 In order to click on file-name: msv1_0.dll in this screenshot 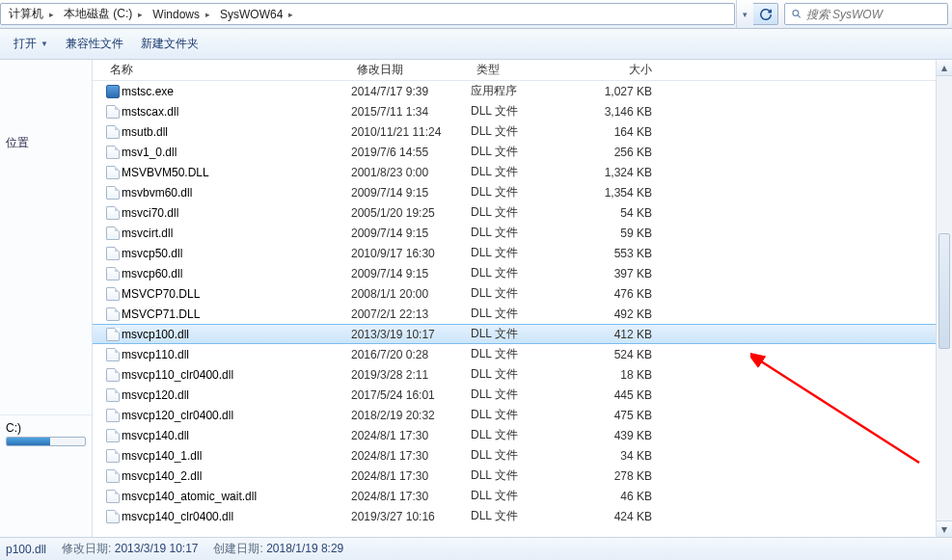, I will do `click(236, 152)`.